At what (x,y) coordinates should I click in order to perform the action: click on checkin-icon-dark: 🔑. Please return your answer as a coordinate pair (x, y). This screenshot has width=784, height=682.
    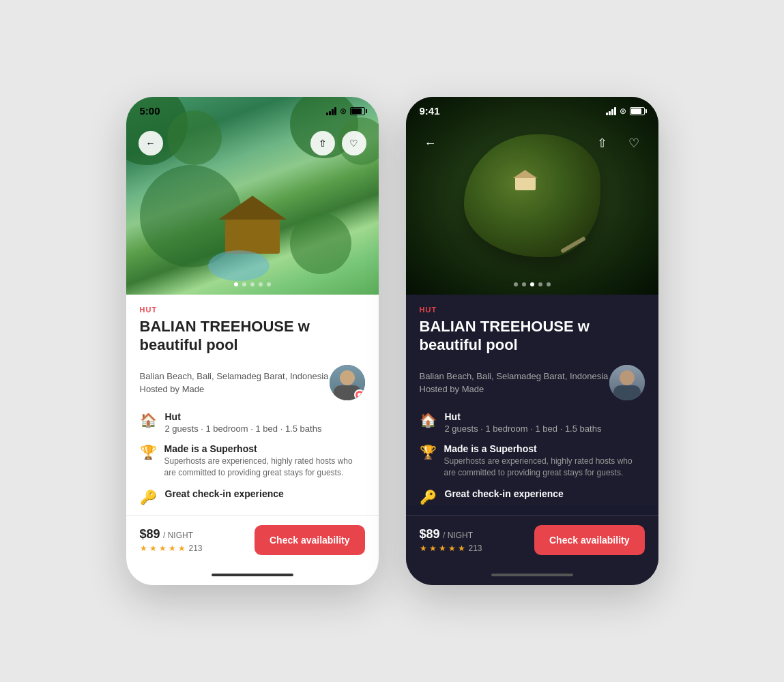
    Looking at the image, I should click on (429, 497).